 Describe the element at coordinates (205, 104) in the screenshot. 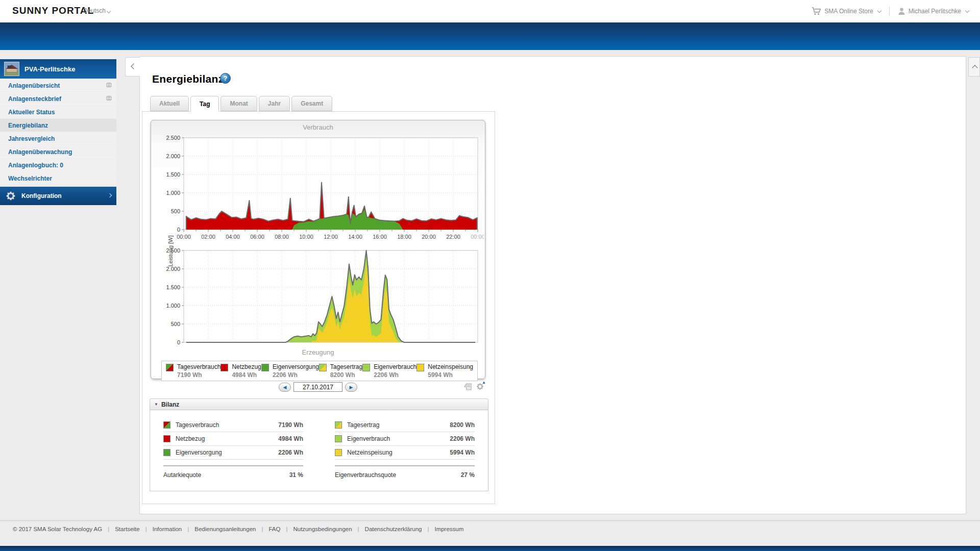

I see `tab-tag: Tag` at that location.